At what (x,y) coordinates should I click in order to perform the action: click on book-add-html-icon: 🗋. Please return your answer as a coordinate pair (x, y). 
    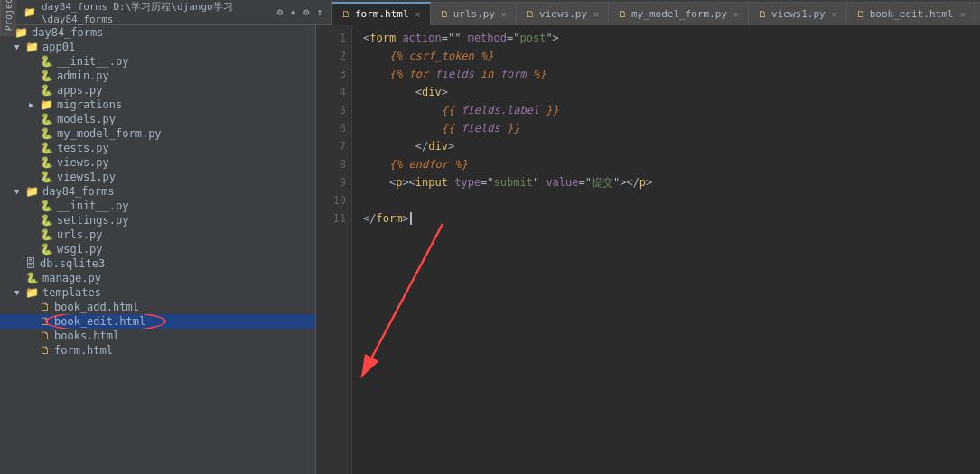
    Looking at the image, I should click on (45, 307).